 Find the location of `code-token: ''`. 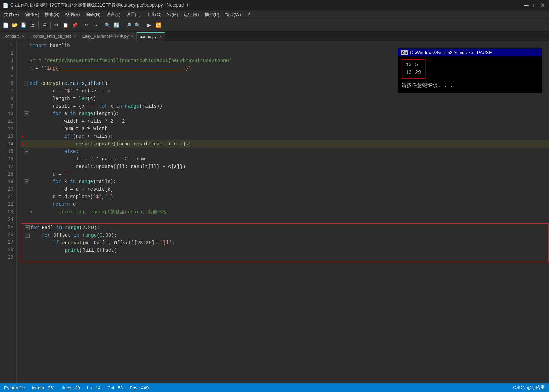

code-token: '' is located at coordinates (107, 197).